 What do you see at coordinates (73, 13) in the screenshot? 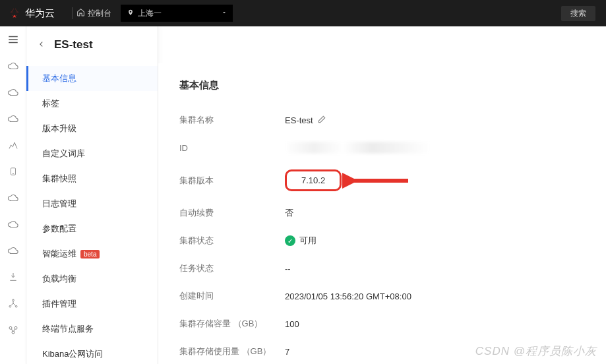
I see `divider` at bounding box center [73, 13].